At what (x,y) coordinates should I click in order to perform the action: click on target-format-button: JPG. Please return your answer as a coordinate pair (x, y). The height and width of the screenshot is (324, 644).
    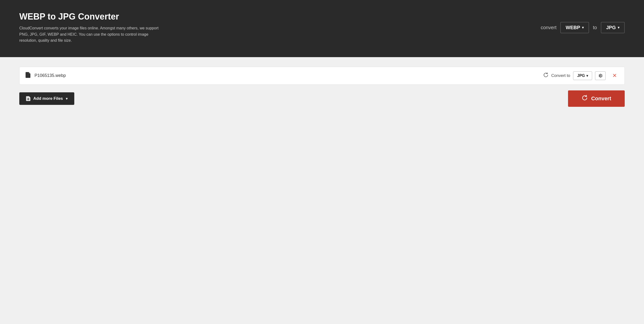
    Looking at the image, I should click on (613, 27).